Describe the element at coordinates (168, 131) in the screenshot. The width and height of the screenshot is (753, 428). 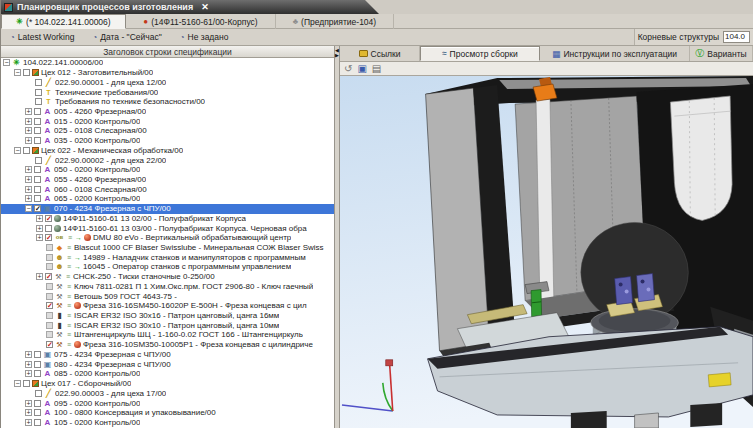
I see `tree-row: +A025 - 0108 Слесарная/00` at that location.